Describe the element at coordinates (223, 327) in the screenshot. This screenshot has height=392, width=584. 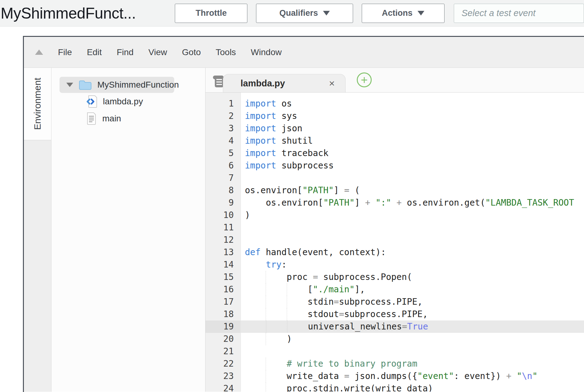
I see `line-number: 19` at that location.